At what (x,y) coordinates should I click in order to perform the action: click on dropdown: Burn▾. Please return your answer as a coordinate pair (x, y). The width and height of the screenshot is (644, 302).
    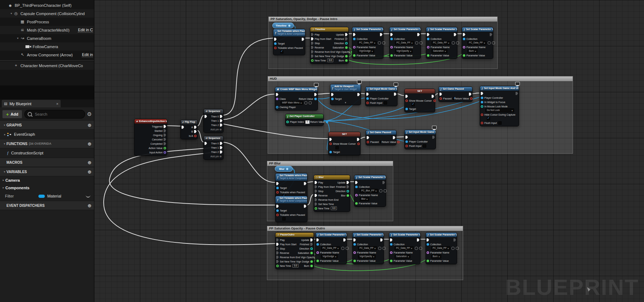
    Looking at the image, I should click on (473, 51).